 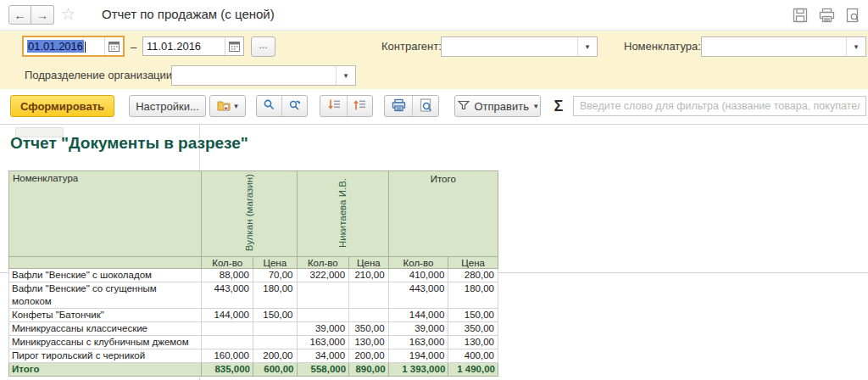 What do you see at coordinates (419, 356) in the screenshot?
I see `qty-cell: 194,000` at bounding box center [419, 356].